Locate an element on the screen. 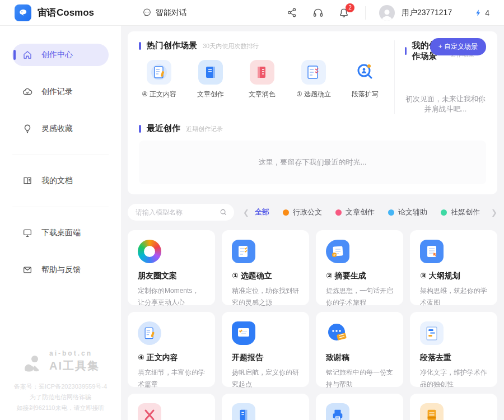 Image resolution: width=504 pixels, height=420 pixels. sidebar-item-inspiration-favorites: 灵感收藏 is located at coordinates (60, 129).